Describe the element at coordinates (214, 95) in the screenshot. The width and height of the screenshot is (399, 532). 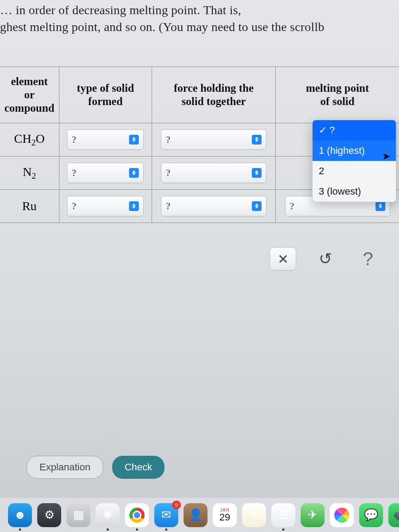
I see `header-force: force holding the solid together` at that location.